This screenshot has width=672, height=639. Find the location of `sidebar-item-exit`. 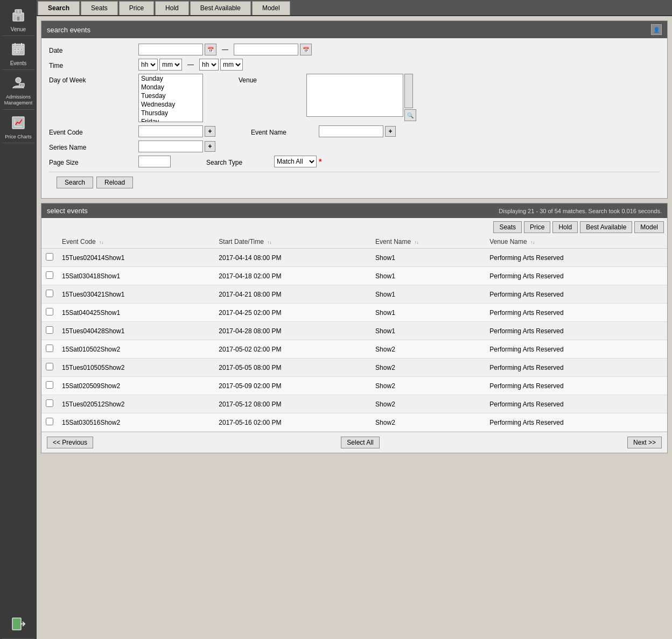

sidebar-item-exit is located at coordinates (18, 625).